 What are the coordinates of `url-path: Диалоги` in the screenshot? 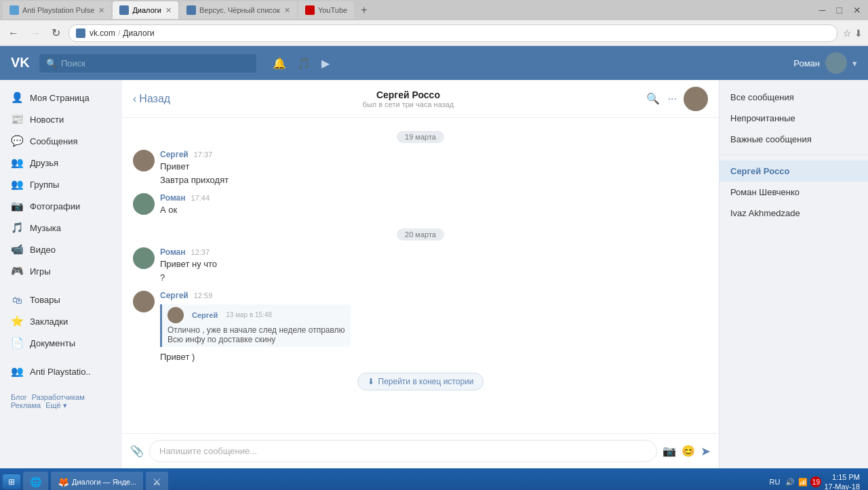 It's located at (138, 33).